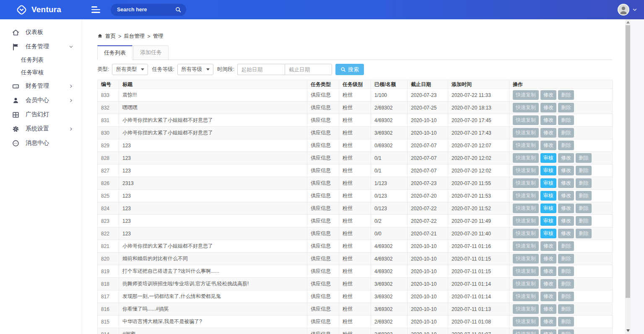 This screenshot has width=644, height=334. What do you see at coordinates (628, 162) in the screenshot?
I see `scrollbar-thumb` at bounding box center [628, 162].